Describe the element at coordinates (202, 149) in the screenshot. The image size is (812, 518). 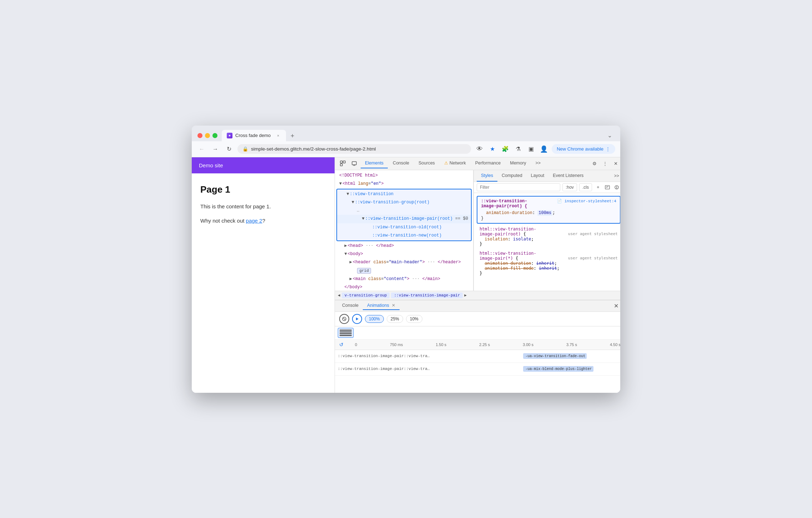
I see `back-button: ←` at that location.